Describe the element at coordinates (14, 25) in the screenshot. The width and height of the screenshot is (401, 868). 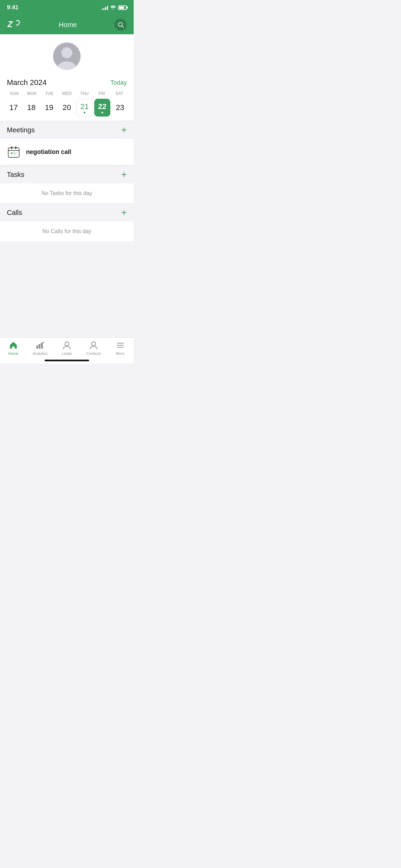
I see `app-logo: Z` at that location.